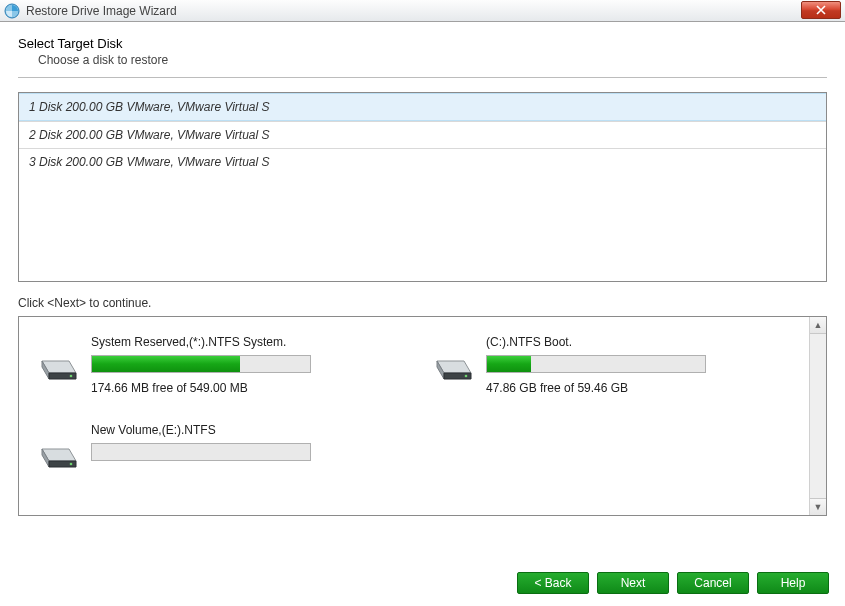  What do you see at coordinates (818, 416) in the screenshot?
I see `scrollbar: ▲ ▼` at bounding box center [818, 416].